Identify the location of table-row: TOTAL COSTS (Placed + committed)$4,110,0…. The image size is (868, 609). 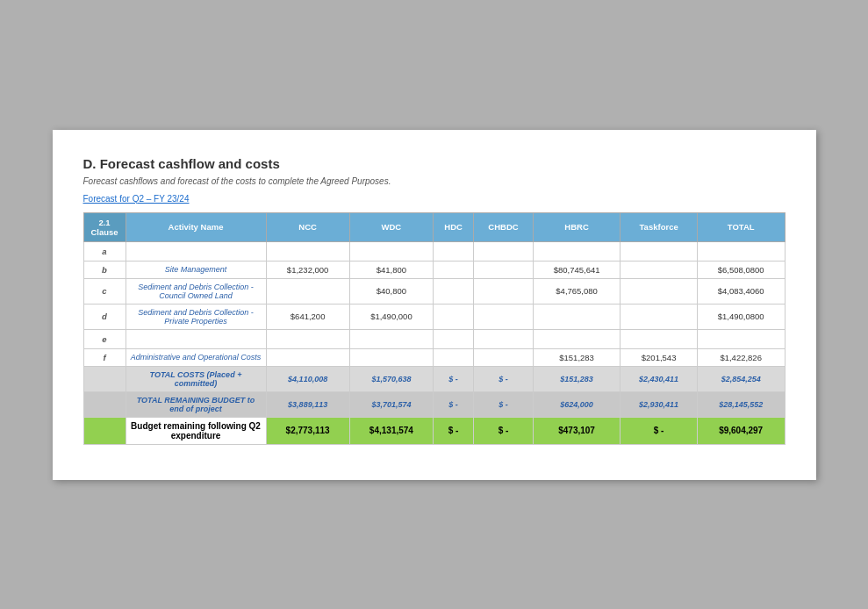
(434, 379).